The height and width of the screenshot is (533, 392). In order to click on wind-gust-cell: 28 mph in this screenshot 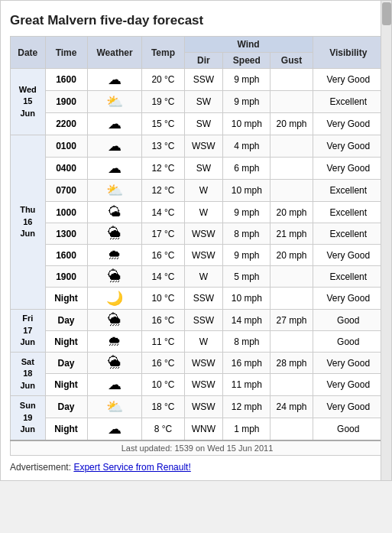, I will do `click(292, 363)`.